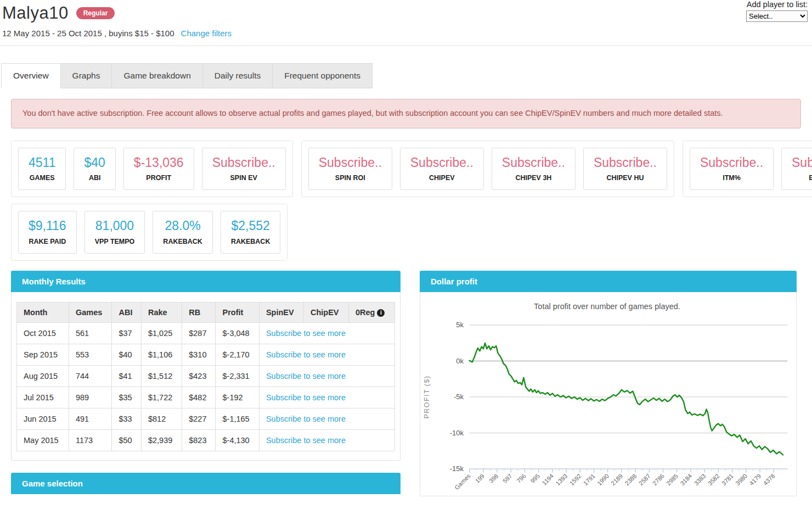  I want to click on col-0reg: 0Reg, so click(371, 312).